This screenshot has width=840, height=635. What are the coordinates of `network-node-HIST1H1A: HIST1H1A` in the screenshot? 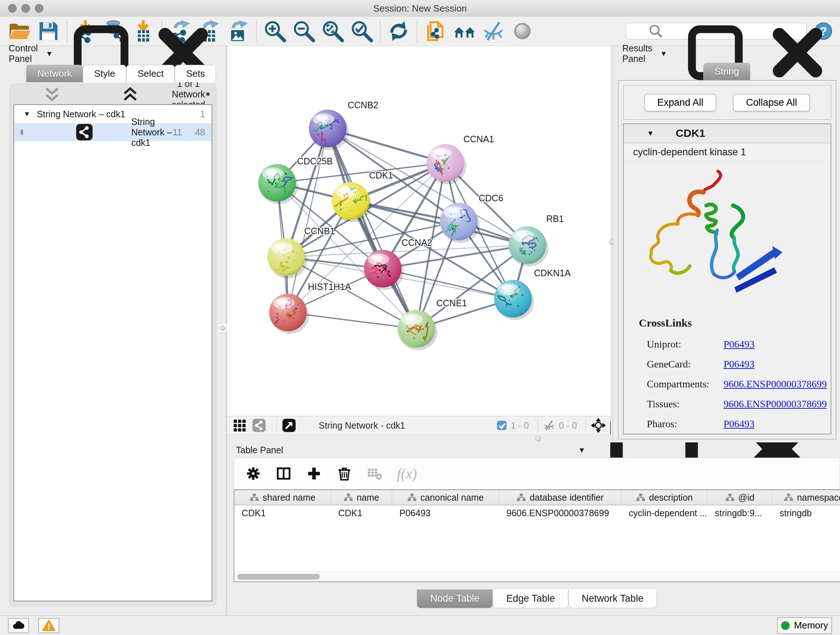 It's located at (309, 308).